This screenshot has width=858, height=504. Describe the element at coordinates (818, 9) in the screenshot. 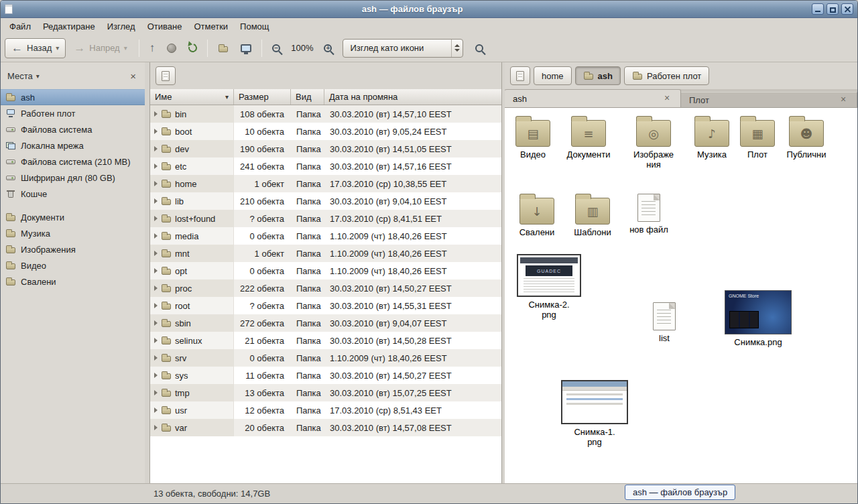

I see `minimize-button` at that location.